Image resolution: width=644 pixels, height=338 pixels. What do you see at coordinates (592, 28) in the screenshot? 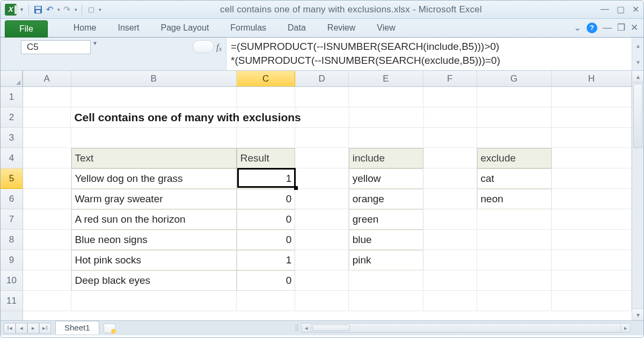
I see `help-icon: ?` at bounding box center [592, 28].